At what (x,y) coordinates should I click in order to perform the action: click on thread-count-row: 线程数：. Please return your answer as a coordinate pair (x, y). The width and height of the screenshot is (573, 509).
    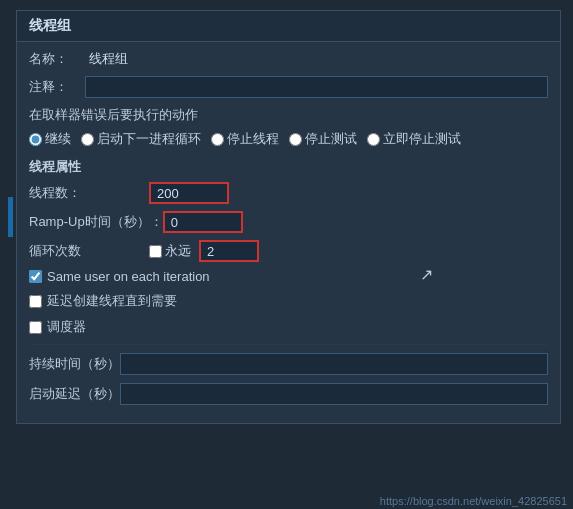
    Looking at the image, I should click on (288, 193).